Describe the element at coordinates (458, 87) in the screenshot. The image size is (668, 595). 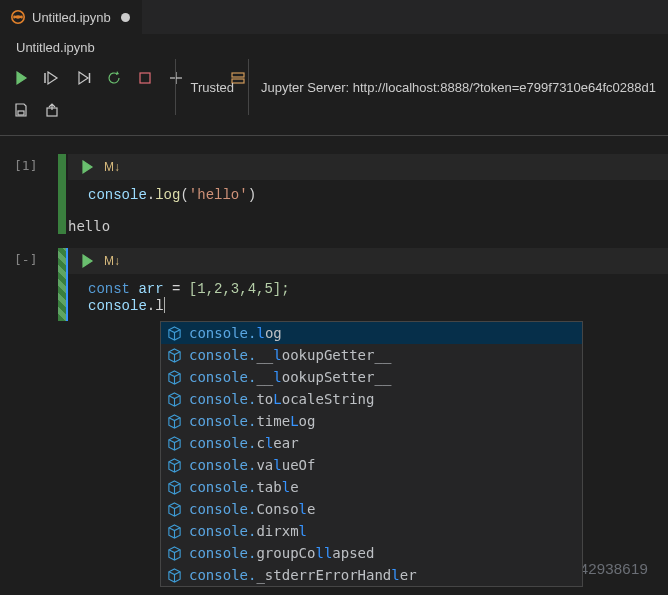
I see `jupyter-server-indicator: Jupyter Server: http://localhost:8888/?t…` at that location.